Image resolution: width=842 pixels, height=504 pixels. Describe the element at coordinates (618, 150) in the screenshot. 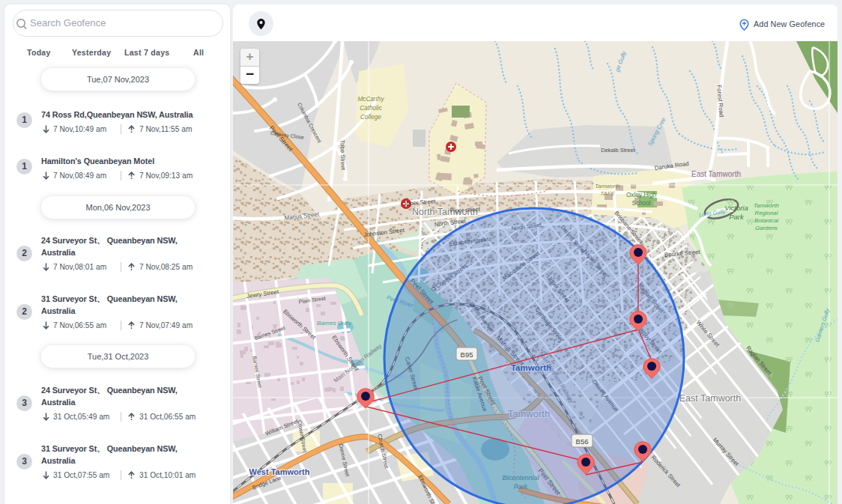

I see `svg-text: Dekalb Street` at that location.